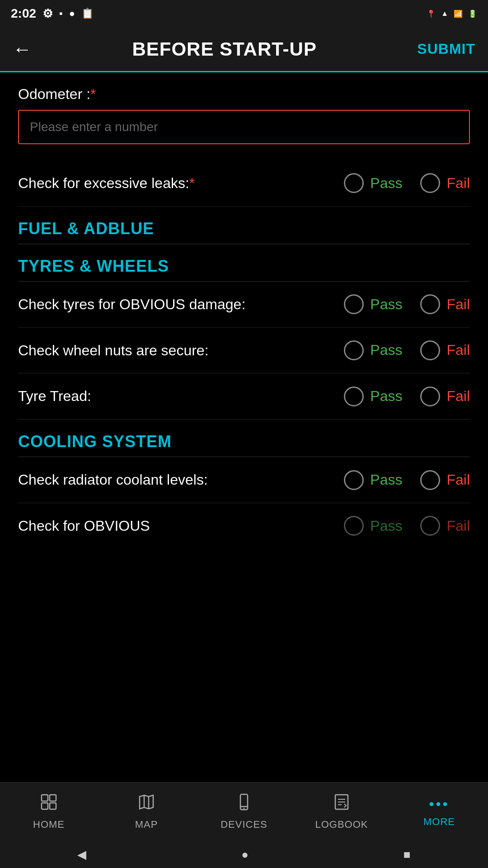 The width and height of the screenshot is (488, 868). I want to click on nav-label-home: HOME, so click(49, 825).